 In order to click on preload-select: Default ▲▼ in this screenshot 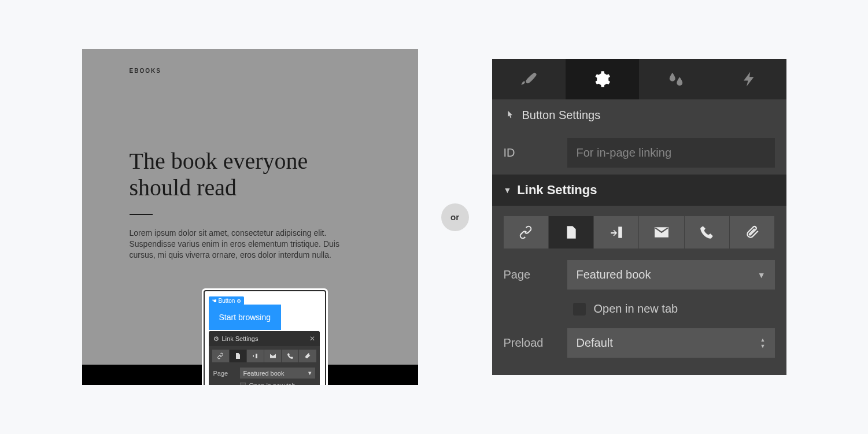, I will do `click(671, 343)`.